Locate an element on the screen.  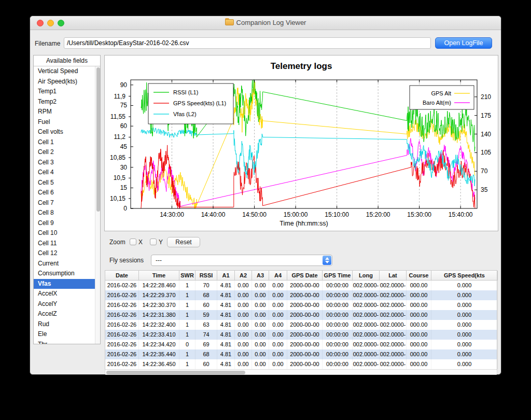
table-row: 2016-02-2614:22:31.3801594.810.000.000.0… is located at coordinates (301, 315).